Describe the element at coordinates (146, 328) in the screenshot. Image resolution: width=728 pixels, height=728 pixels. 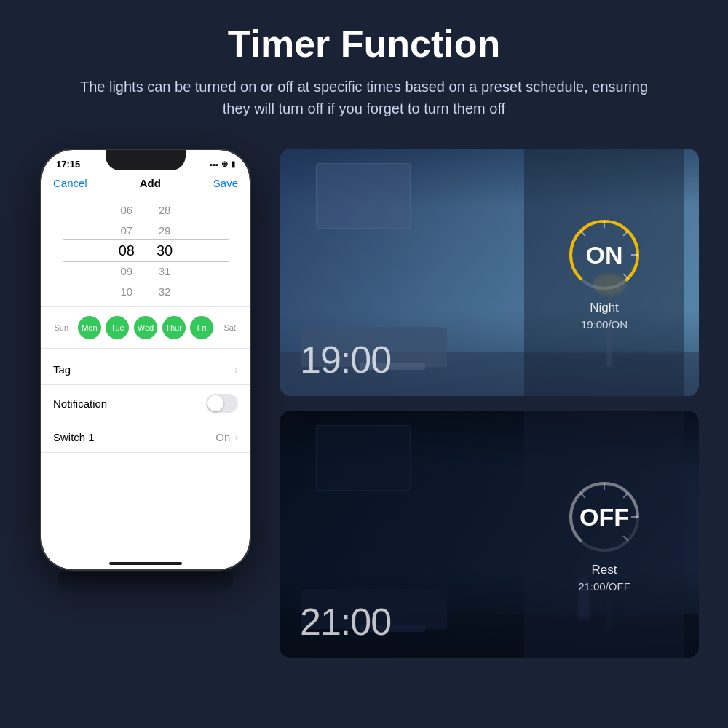
I see `days-row: Sun Mon Tue Wed Thur Fri Sat` at that location.